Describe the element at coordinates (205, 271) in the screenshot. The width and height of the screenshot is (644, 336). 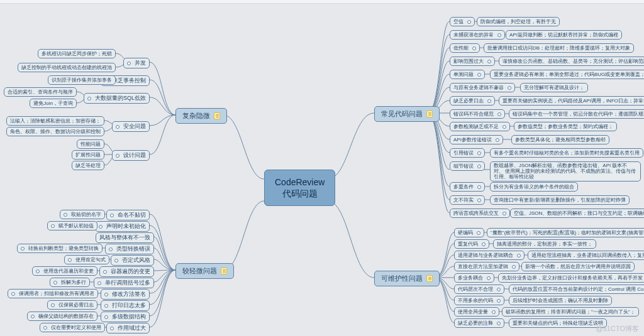
I see `cat-minor: 较轻微问题` at that location.